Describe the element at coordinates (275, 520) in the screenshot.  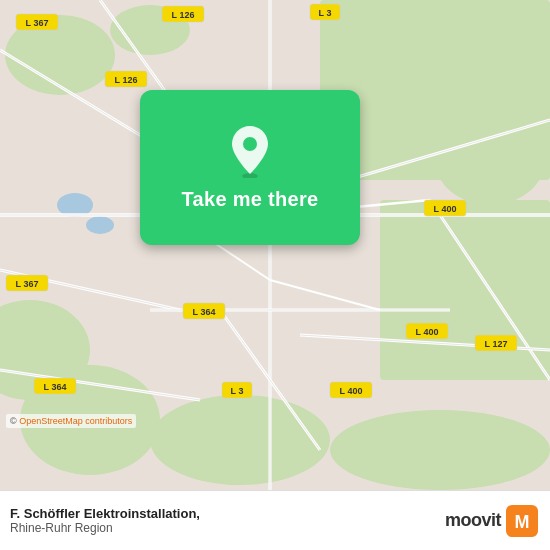
I see `bottom-bar: F. Schöffler Elektroinstallation, Rhine-…` at that location.